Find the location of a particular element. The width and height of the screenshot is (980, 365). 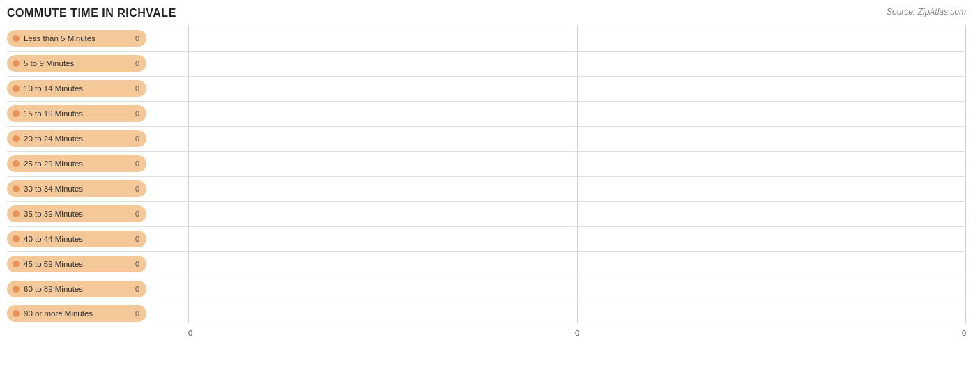

chart-title: COMMUTE TIME IN RICHVALE is located at coordinates (92, 13).